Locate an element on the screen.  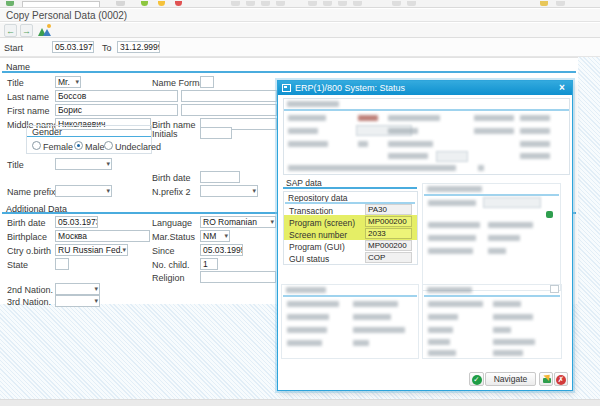
state-field is located at coordinates (62, 264).